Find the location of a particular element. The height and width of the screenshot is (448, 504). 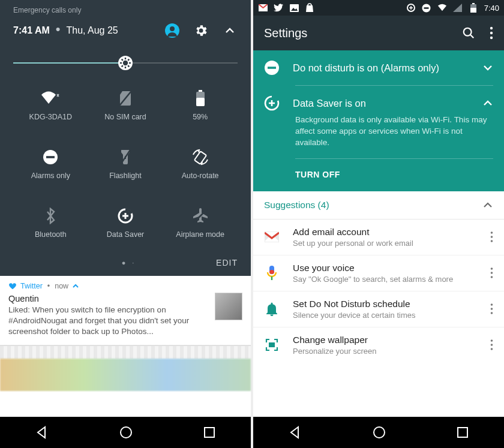

tile-dnd: Alarms only is located at coordinates (50, 164).